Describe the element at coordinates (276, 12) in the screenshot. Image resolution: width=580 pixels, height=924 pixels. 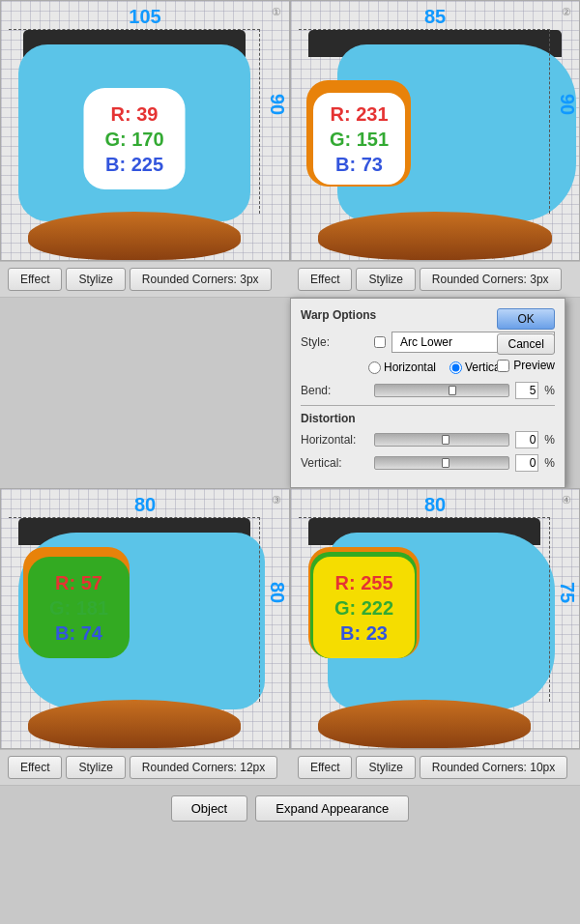
I see `panel-number-1: ①` at that location.